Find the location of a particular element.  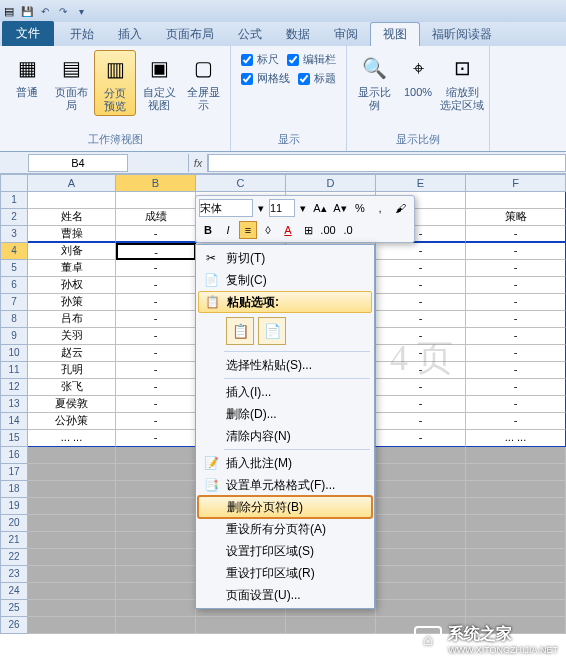

row-header: 26 is located at coordinates (14, 626).